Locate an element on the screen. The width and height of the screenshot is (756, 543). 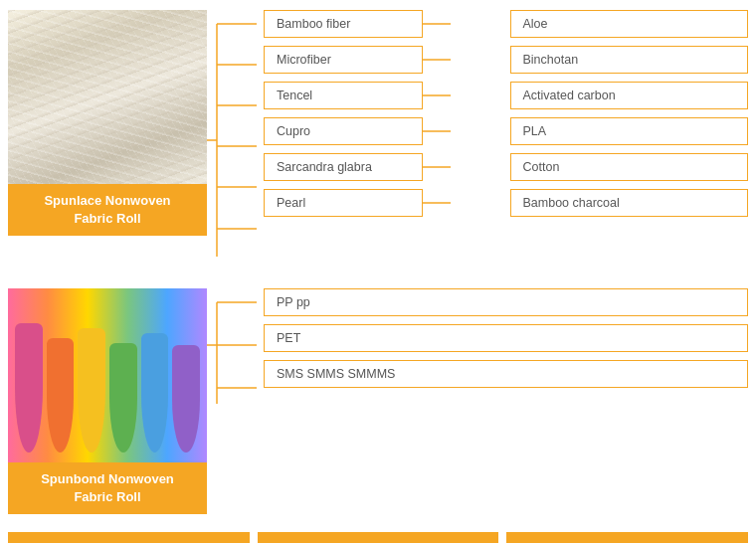
right-item-1: Binchotan is located at coordinates (630, 60).